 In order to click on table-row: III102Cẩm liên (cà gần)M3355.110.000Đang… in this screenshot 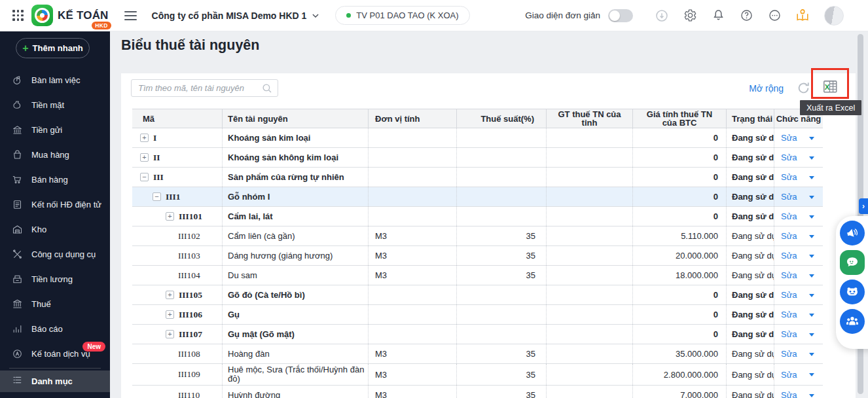, I will do `click(478, 236)`.